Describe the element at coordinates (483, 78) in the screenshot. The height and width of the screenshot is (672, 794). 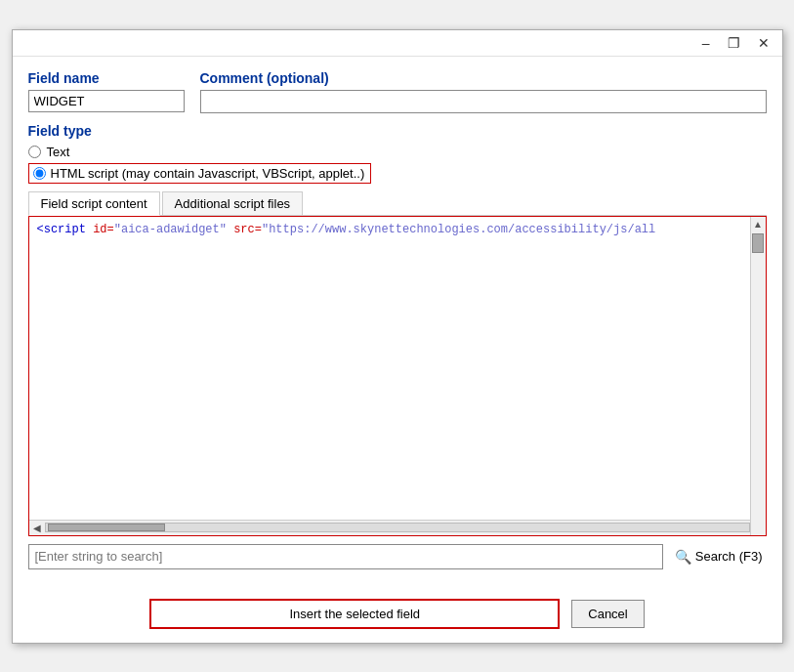
I see `comment-label: Comment (optional)` at that location.